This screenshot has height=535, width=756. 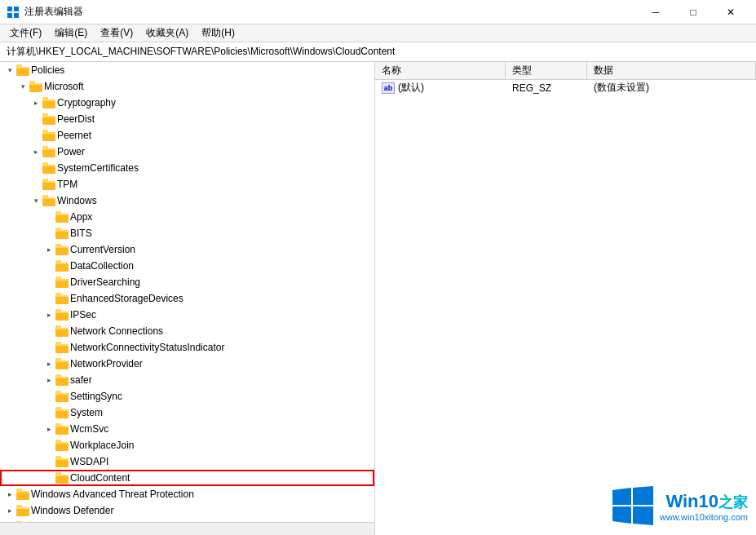 What do you see at coordinates (188, 315) in the screenshot?
I see `tree-item-ipsec: IPSec` at bounding box center [188, 315].